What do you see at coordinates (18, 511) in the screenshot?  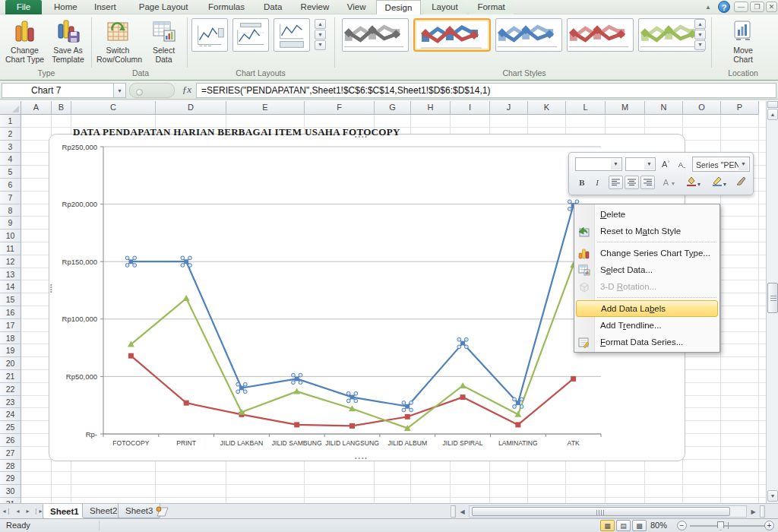 I see `previous-sheet-icon: ◂` at bounding box center [18, 511].